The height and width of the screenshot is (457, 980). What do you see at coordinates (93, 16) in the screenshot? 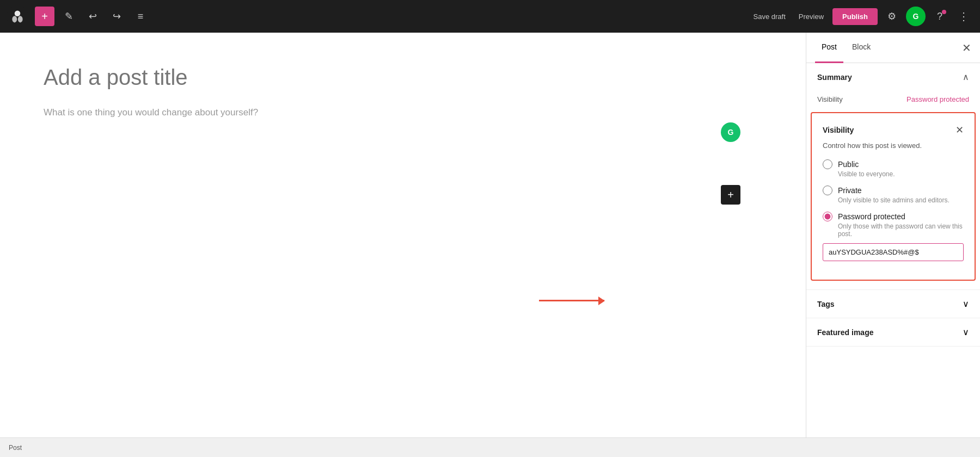
I see `undo-button: ↩` at bounding box center [93, 16].